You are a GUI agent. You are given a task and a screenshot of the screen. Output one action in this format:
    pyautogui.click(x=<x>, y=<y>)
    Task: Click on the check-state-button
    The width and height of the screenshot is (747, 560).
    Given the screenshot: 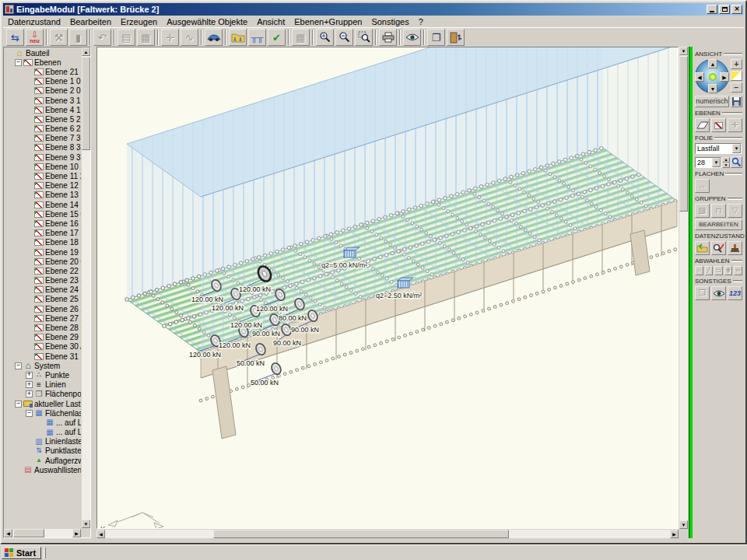 What is the action you would take?
    pyautogui.click(x=719, y=248)
    